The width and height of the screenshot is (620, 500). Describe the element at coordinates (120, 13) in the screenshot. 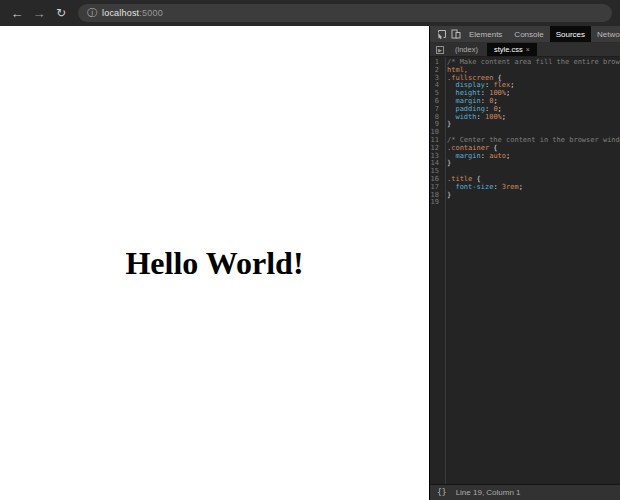

I see `url-host: localhost` at that location.